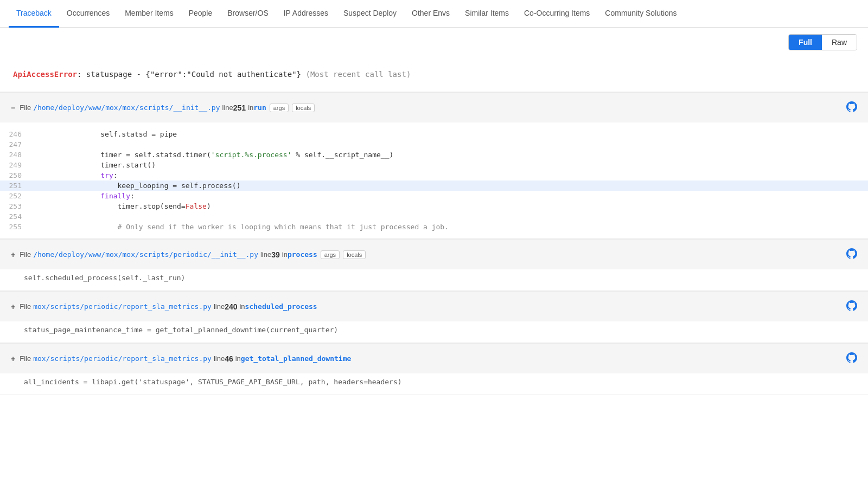 This screenshot has width=868, height=484. I want to click on frame-snippet-1: self.scheduled_process(self._last_run), so click(434, 280).